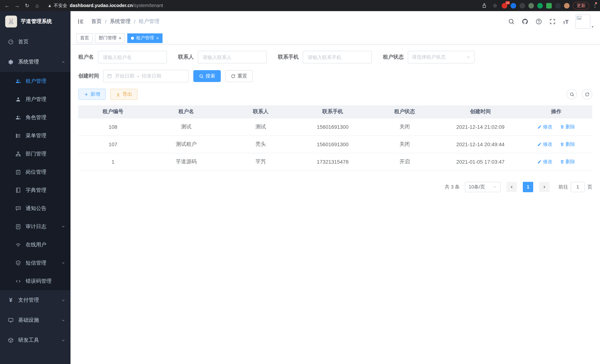 The width and height of the screenshot is (600, 364). Describe the element at coordinates (124, 94) in the screenshot. I see `export-button: 导出` at that location.